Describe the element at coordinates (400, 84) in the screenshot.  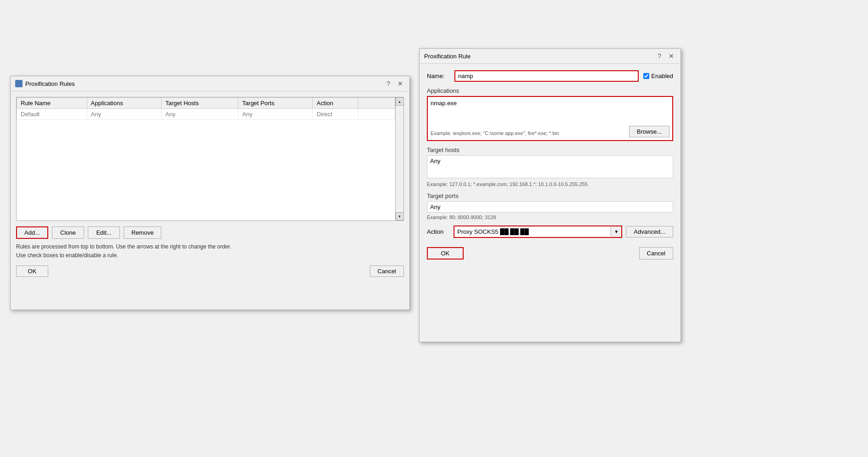
I see `rules-close-button: ✕` at that location.